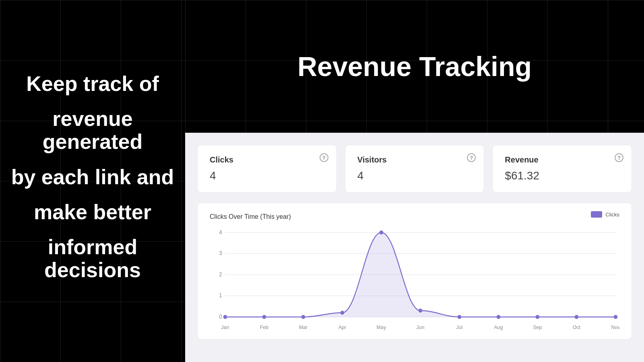 This screenshot has width=644, height=362. Describe the element at coordinates (613, 215) in the screenshot. I see `legend-label: Clicks` at that location.